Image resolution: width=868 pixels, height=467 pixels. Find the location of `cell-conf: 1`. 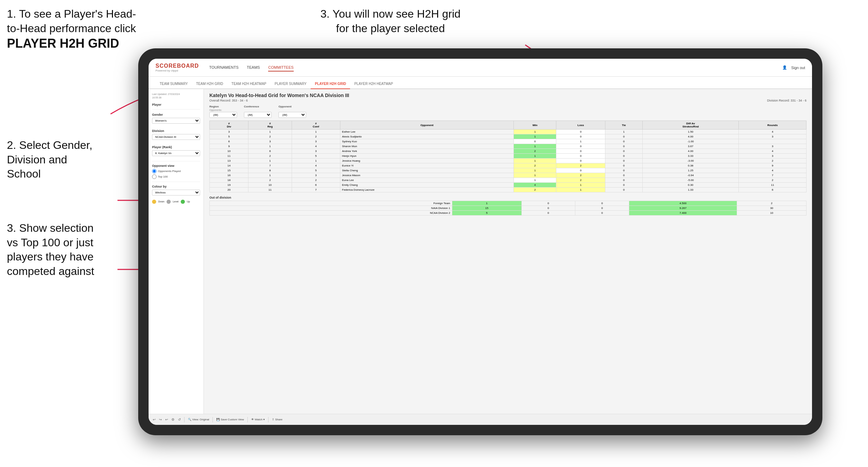

cell-conf: 1 is located at coordinates (316, 161).